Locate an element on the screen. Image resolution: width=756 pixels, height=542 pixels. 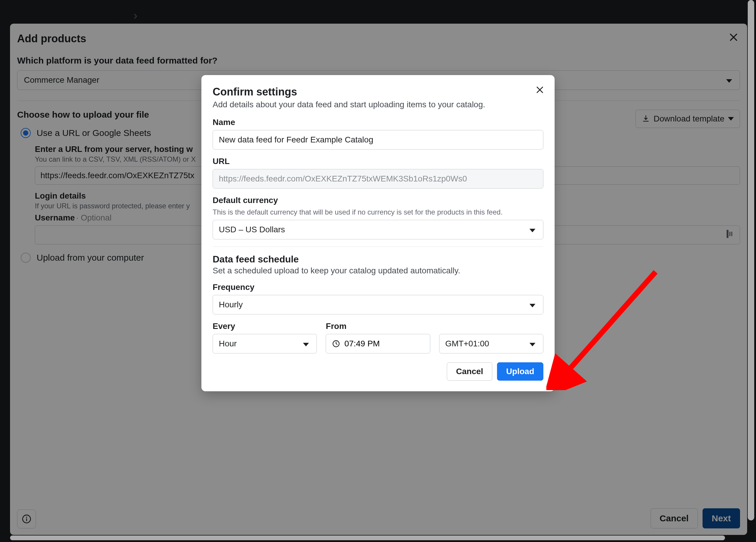
frequency-select: Hourly is located at coordinates (378, 305).